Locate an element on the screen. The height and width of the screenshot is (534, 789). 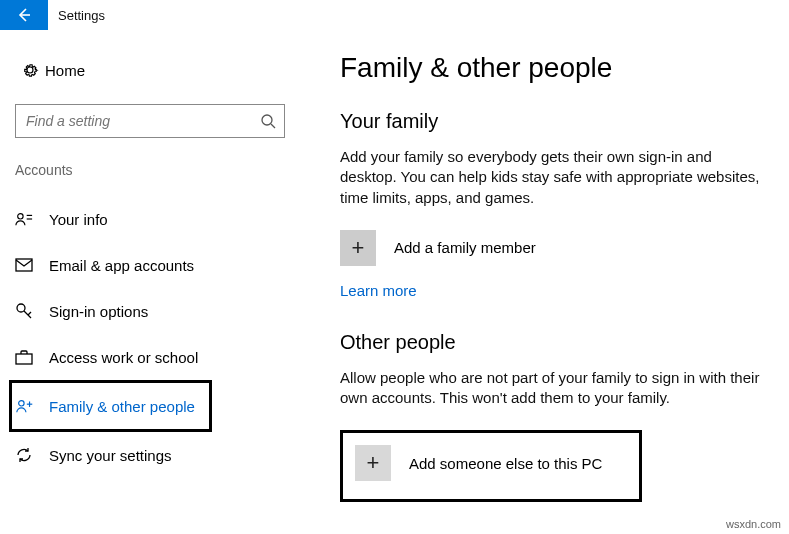
add-family-member-button: + Add a family member is located at coordinates (557, 248).